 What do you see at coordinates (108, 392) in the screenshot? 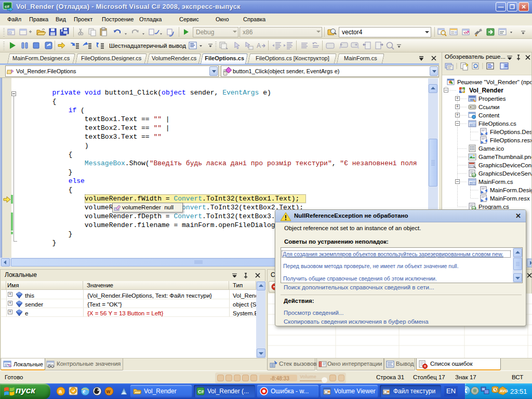
I see `svg-text: w` at bounding box center [108, 392].